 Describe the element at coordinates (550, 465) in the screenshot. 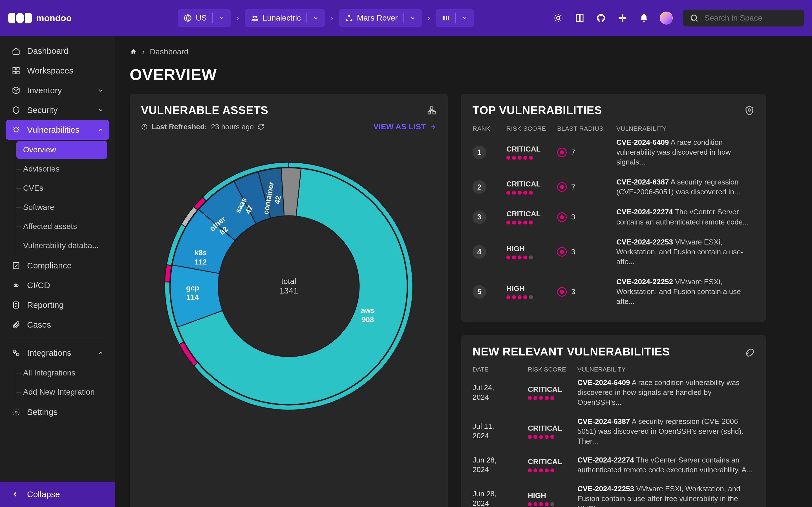

I see `risk-score: CRITICAL` at that location.